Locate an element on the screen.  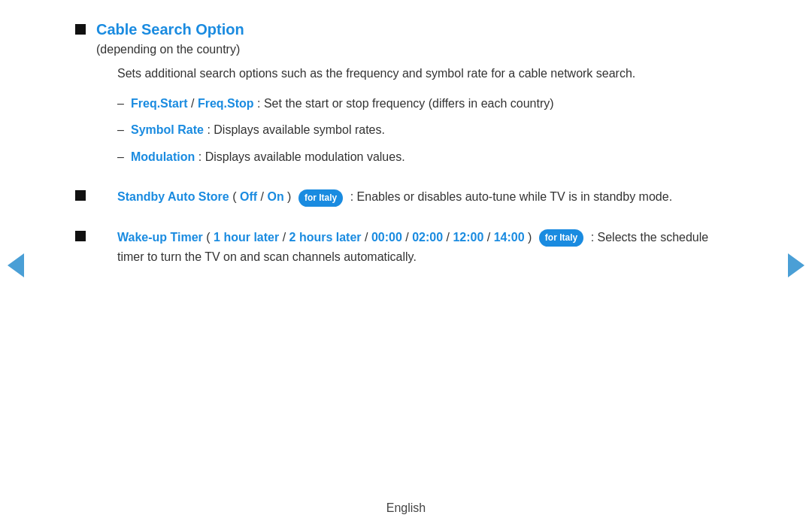
wakeup-option-1200: 12:00 is located at coordinates (468, 238).